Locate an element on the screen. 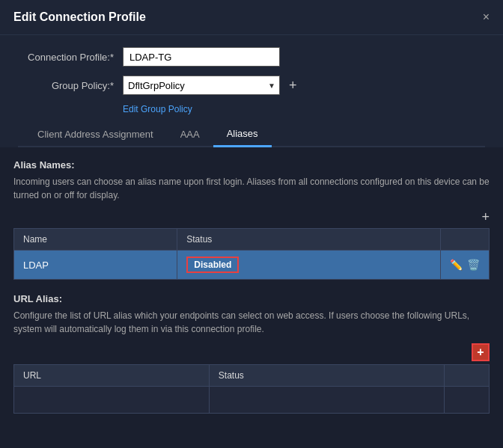 This screenshot has height=448, width=503. tab-aaa: AAA is located at coordinates (190, 135).